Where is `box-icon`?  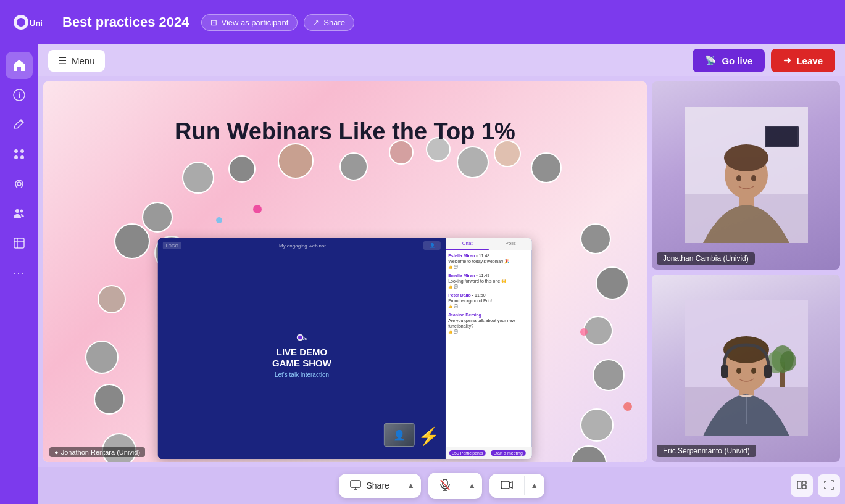
box-icon is located at coordinates (19, 243).